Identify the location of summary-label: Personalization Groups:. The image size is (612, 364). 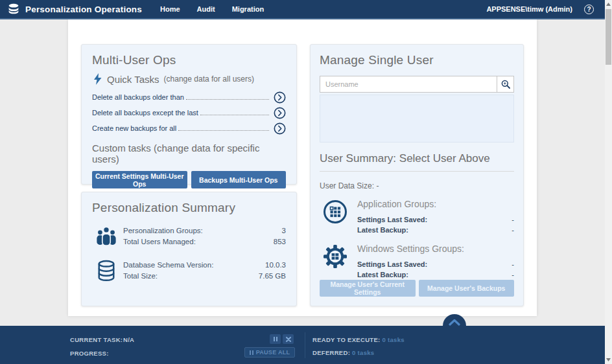
(163, 231).